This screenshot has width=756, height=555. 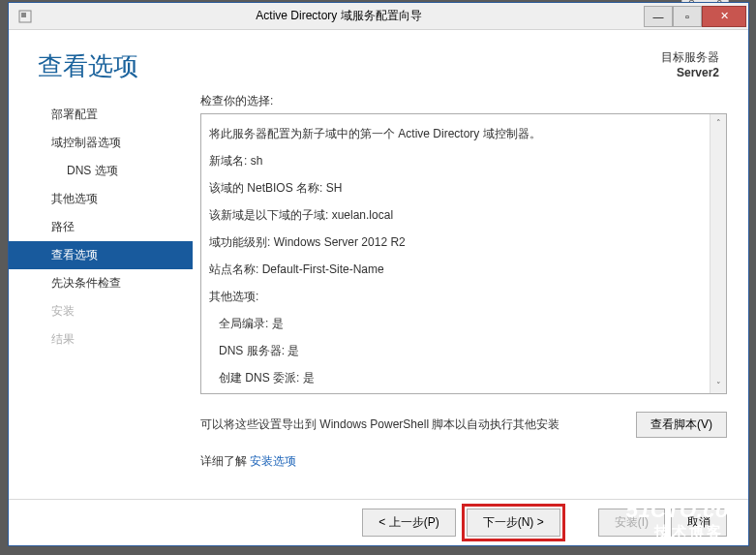 What do you see at coordinates (225, 461) in the screenshot?
I see `more-info-prefix: 详细了解` at bounding box center [225, 461].